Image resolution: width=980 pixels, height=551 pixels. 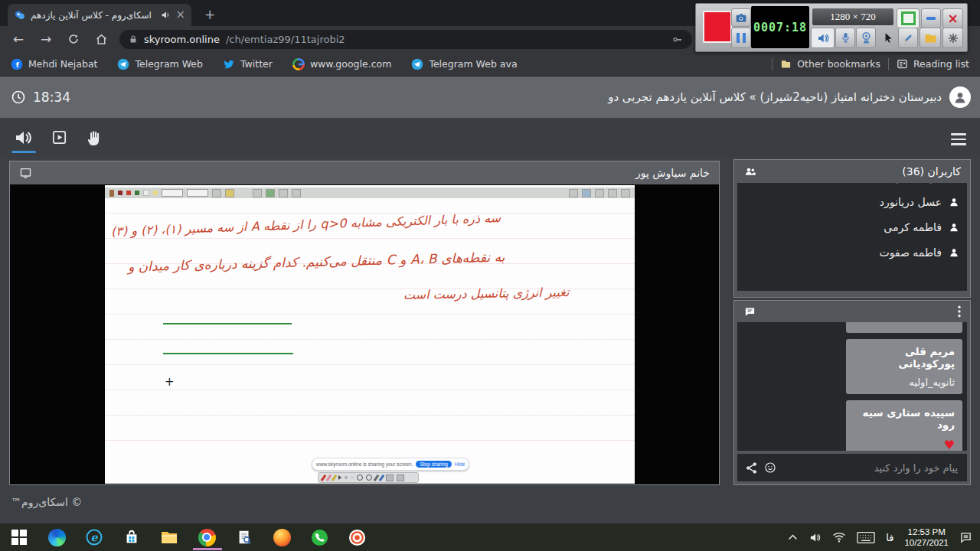 I want to click on camera-icon, so click(x=741, y=18).